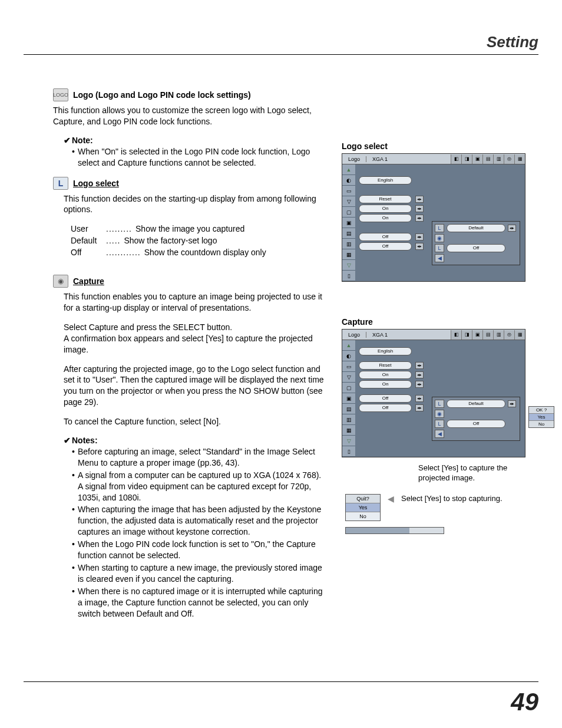 The image size is (562, 728). What do you see at coordinates (395, 531) in the screenshot?
I see `progress-bar` at bounding box center [395, 531].